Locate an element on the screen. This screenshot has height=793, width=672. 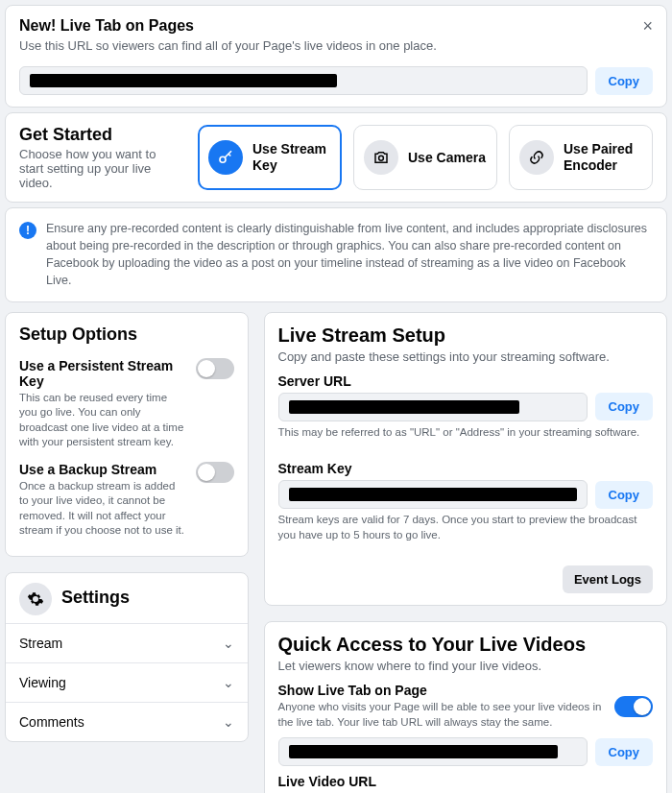
settings-item-stream: Stream ⌄ is located at coordinates (127, 643).